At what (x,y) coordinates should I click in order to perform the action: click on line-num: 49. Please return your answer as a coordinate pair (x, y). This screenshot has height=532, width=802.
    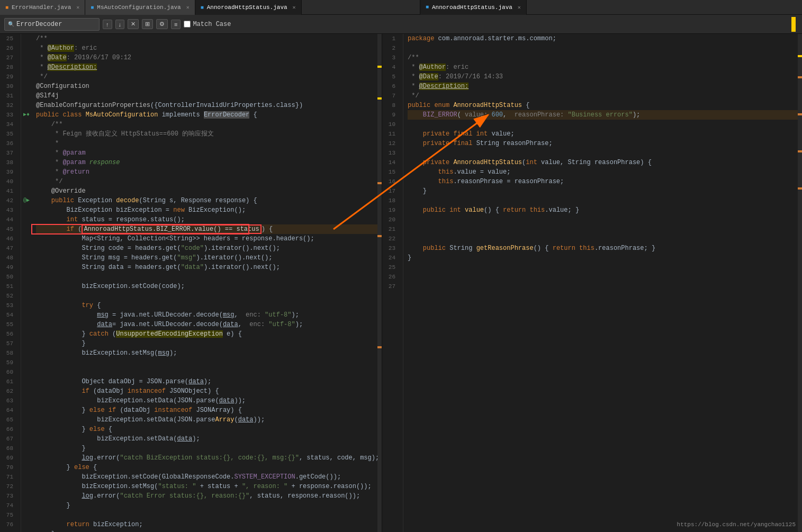
    Looking at the image, I should click on (8, 267).